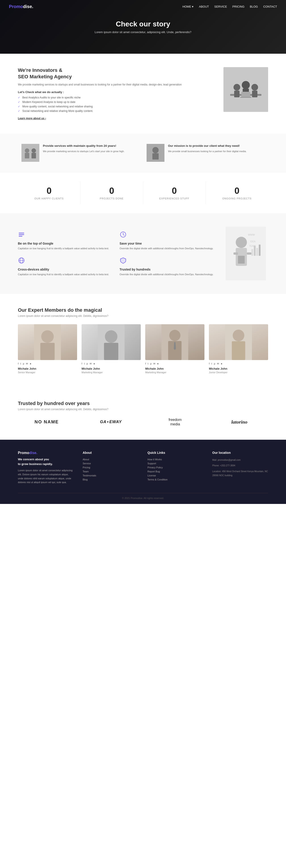 The image size is (286, 868). Describe the element at coordinates (254, 7) in the screenshot. I see `nav-blog: BLOG` at that location.